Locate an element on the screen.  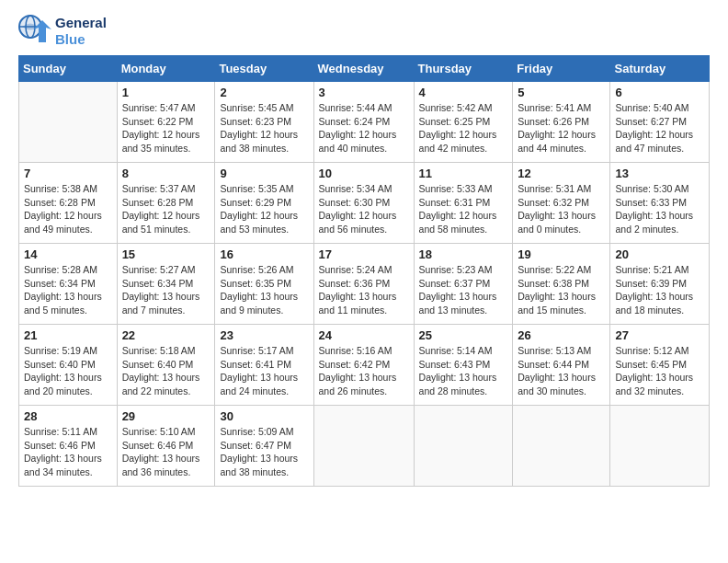
day-number: 30 is located at coordinates (264, 416).